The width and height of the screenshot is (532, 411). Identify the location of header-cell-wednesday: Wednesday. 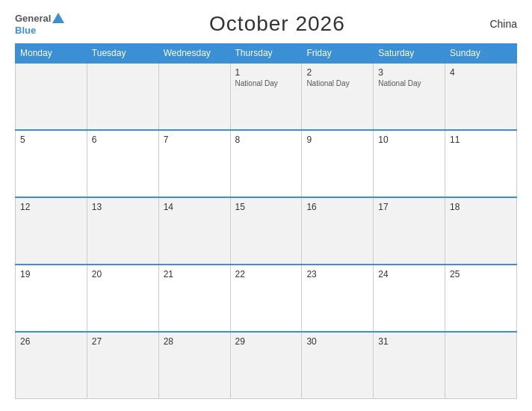
(194, 54).